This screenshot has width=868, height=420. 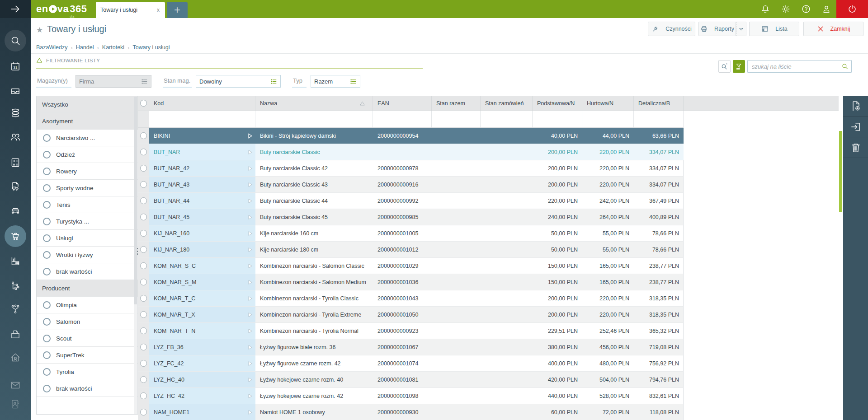 I want to click on table-row: BUT_NAR Buty narciarskie Classic 200,00 …, so click(x=410, y=152).